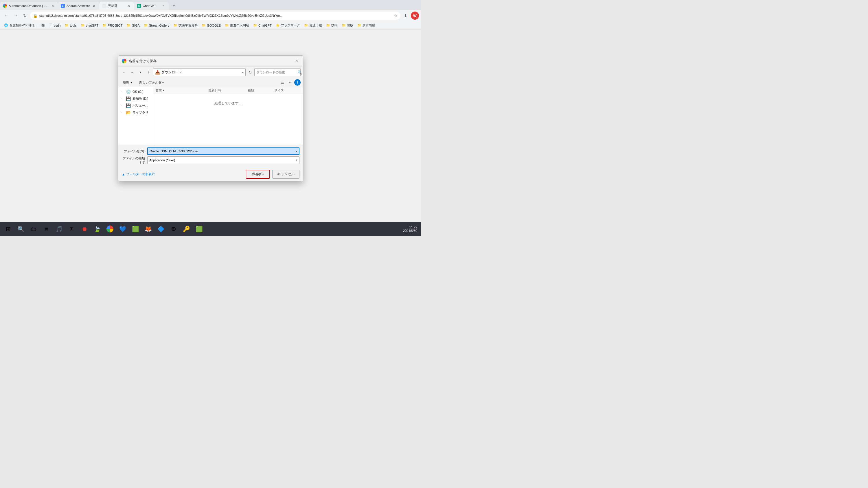  What do you see at coordinates (148, 72) in the screenshot?
I see `dialog-up-button: ↑` at bounding box center [148, 72].